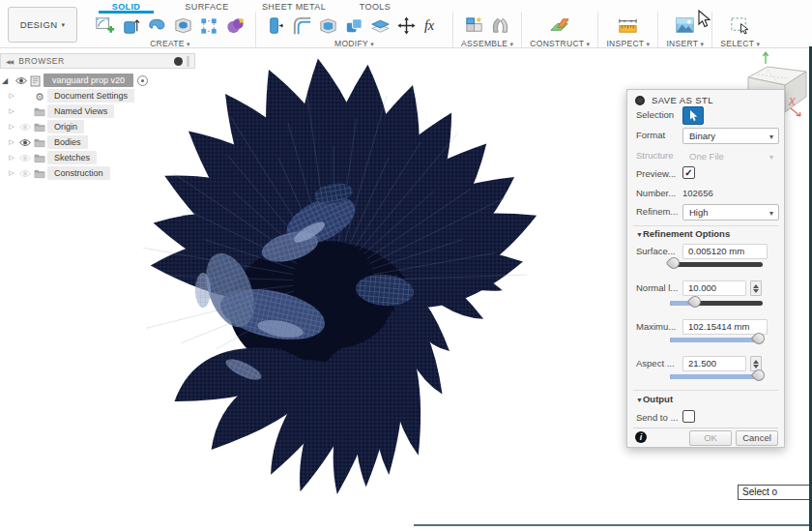  I want to click on extrude-icon, so click(131, 25).